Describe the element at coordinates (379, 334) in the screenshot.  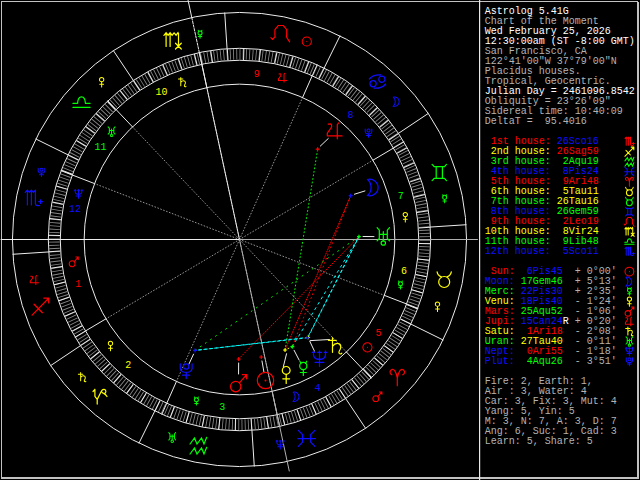
I see `svg-text: 5` at that location.